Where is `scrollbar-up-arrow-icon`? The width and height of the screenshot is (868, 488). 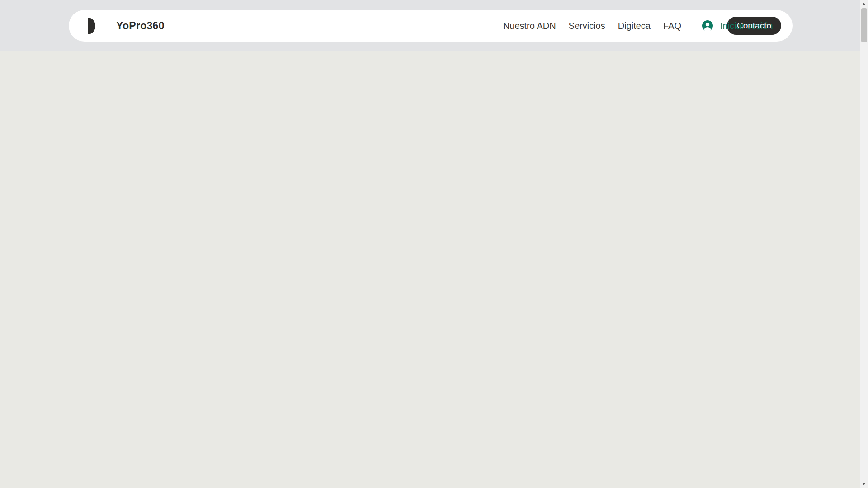 scrollbar-up-arrow-icon is located at coordinates (864, 4).